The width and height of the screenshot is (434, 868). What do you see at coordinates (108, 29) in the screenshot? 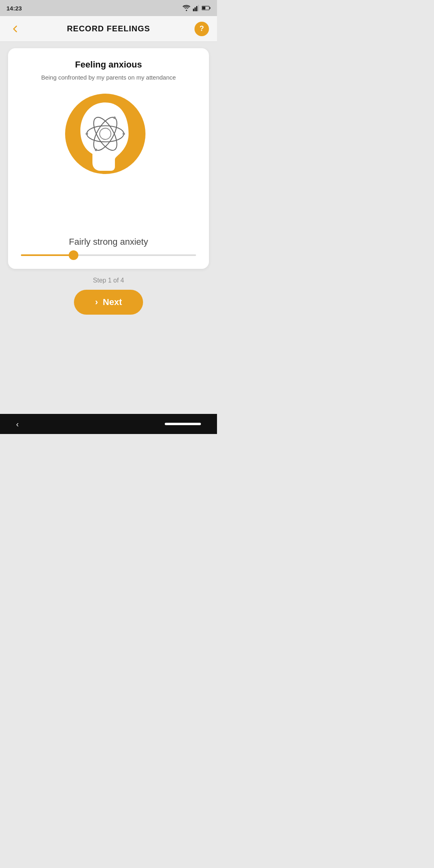
I see `page-title: RECORD FEELINGS` at bounding box center [108, 29].